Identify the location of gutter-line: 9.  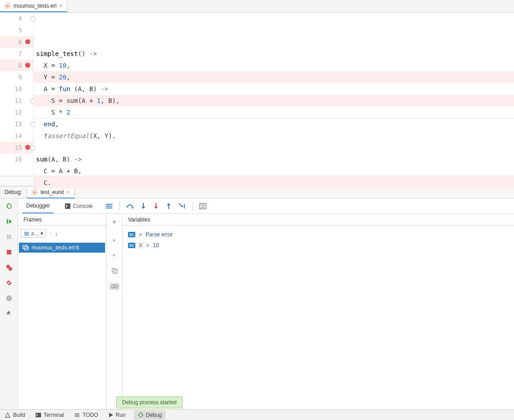
(16, 77).